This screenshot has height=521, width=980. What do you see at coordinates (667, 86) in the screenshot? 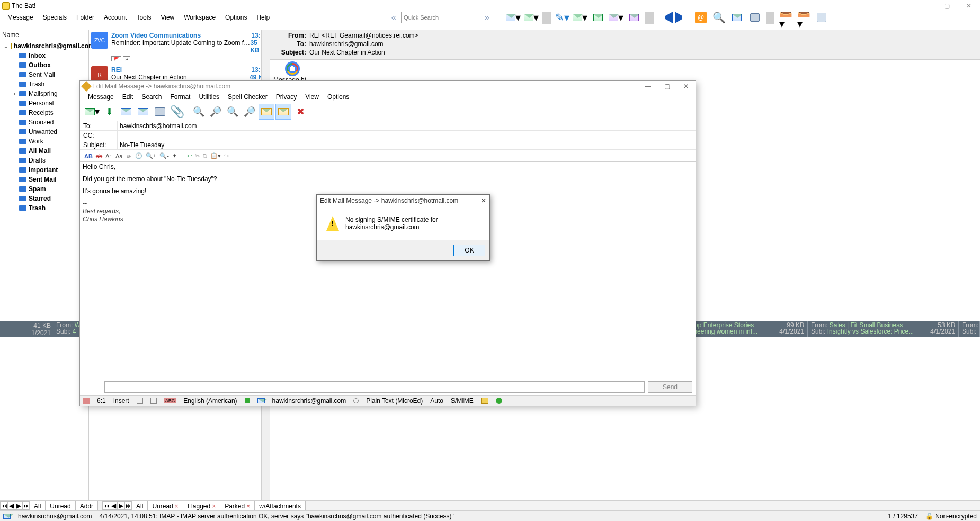
I see `compose-maximize-icon: ▢` at bounding box center [667, 86].